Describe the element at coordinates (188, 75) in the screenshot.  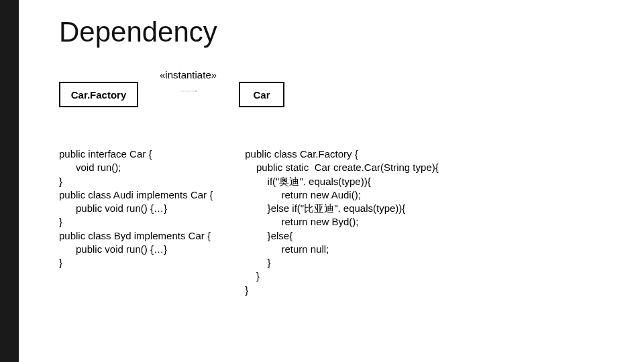
I see `dependency-stereotype: «instantiate»` at that location.